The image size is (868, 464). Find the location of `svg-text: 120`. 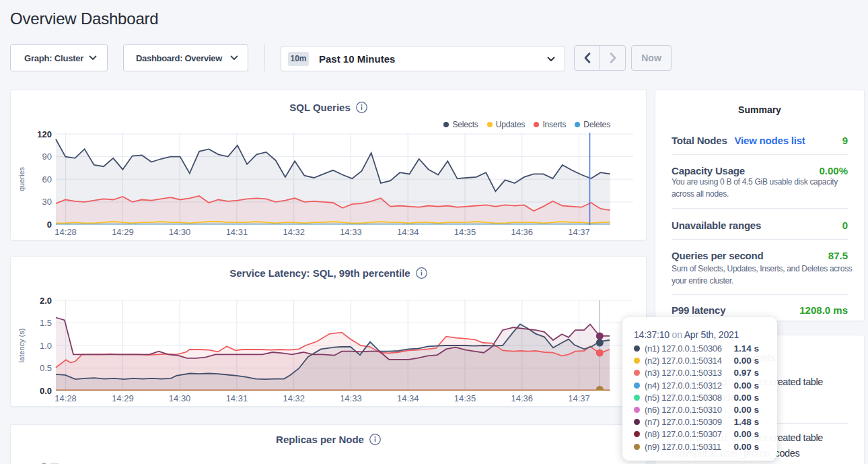

svg-text: 120 is located at coordinates (44, 135).